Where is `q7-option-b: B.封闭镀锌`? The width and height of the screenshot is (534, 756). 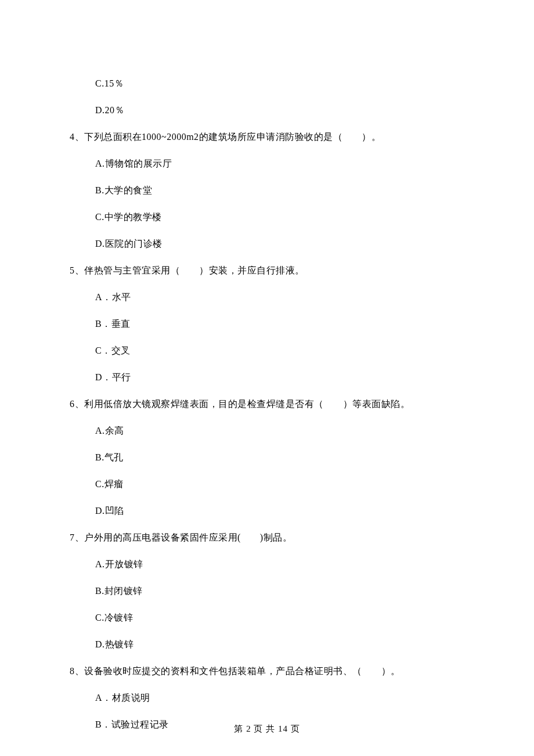 q7-option-b: B.封闭镀锌 is located at coordinates (280, 591).